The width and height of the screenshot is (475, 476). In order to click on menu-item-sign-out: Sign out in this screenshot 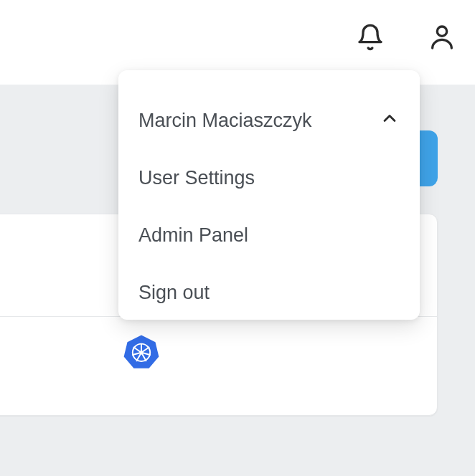, I will do `click(269, 292)`.